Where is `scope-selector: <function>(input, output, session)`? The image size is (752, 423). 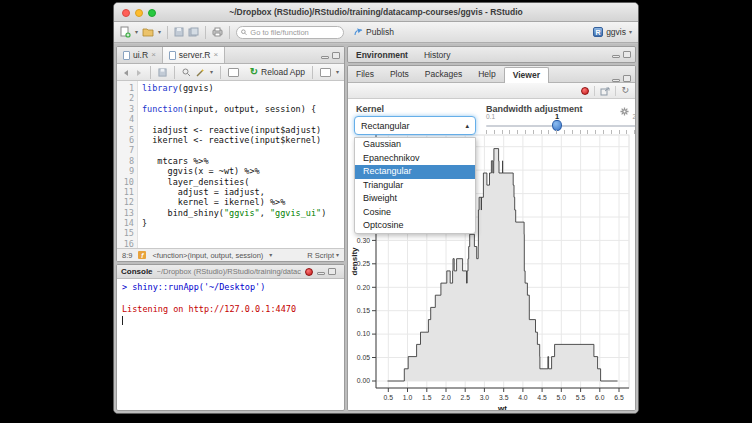 scope-selector: <function>(input, output, session) is located at coordinates (208, 256).